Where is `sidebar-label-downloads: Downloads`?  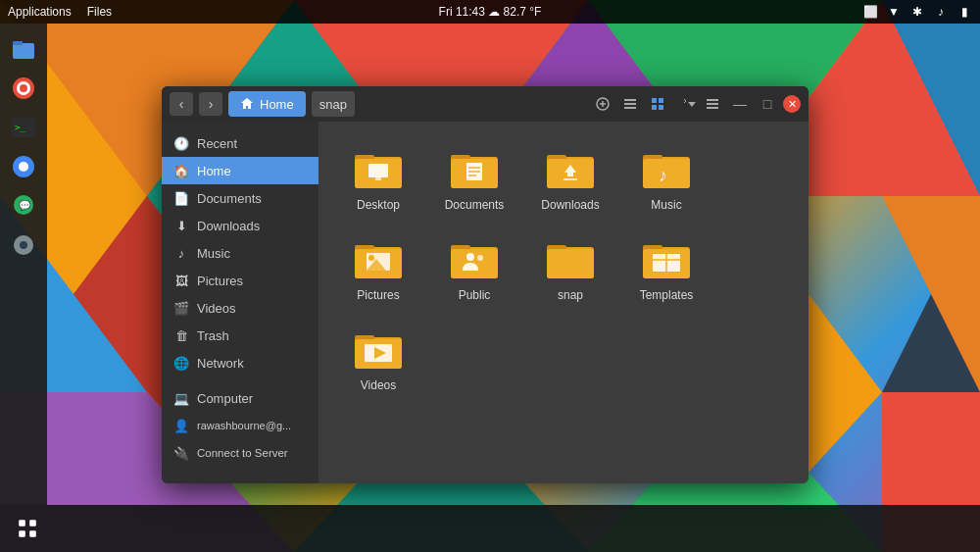 sidebar-label-downloads: Downloads is located at coordinates (228, 226).